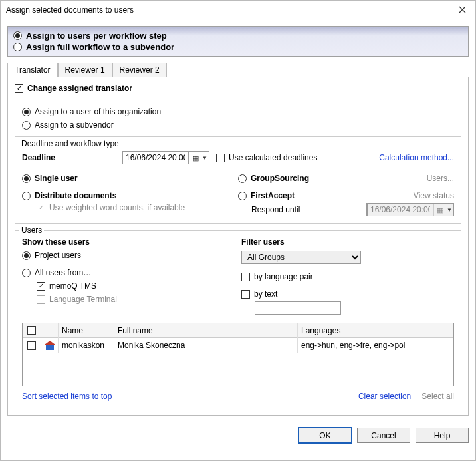 This screenshot has height=461, width=476. Describe the element at coordinates (348, 242) in the screenshot. I see `filter-users-label: Filter users` at that location.